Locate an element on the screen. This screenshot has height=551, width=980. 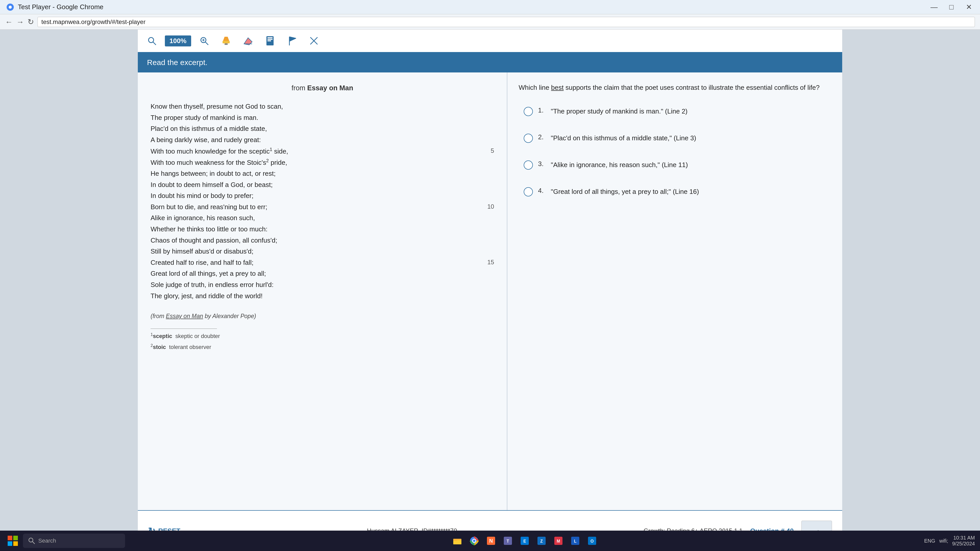
svg-text: L is located at coordinates (575, 541).